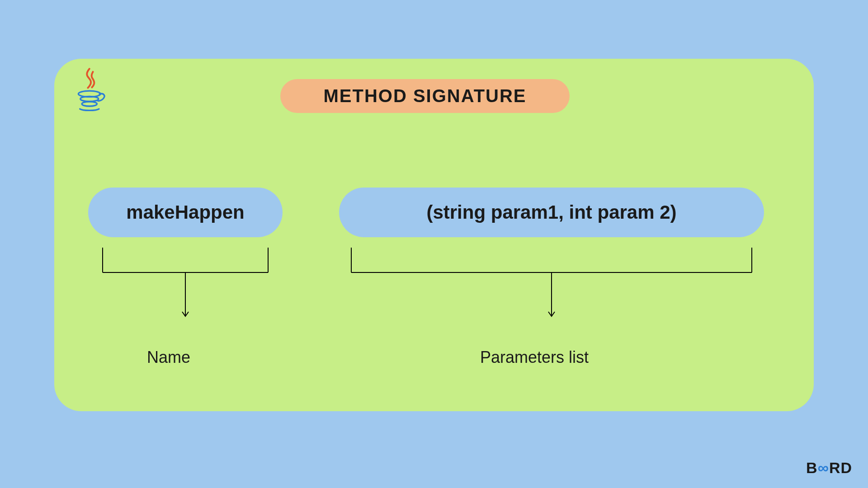  I want to click on bracket-name, so click(185, 289).